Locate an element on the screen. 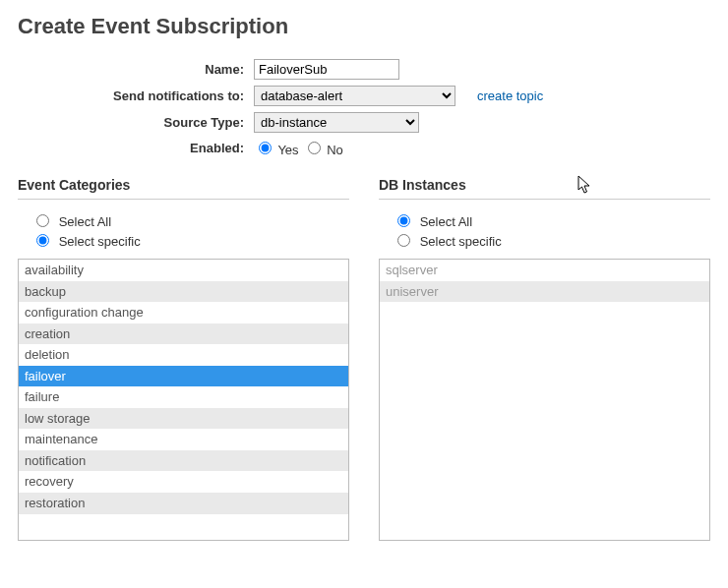 This screenshot has height=588, width=728. event-categories-select-all-text: Select All is located at coordinates (85, 222).